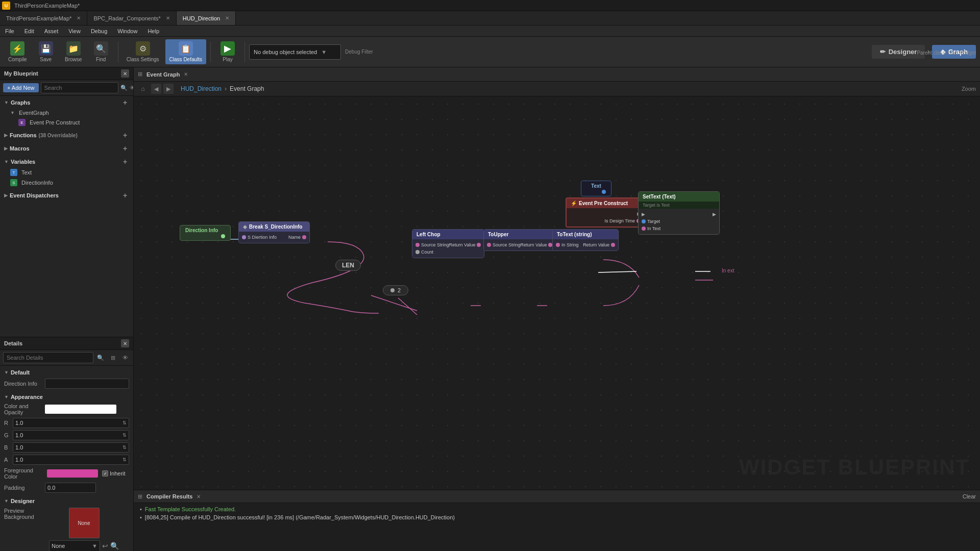 The width and height of the screenshot is (980, 551). What do you see at coordinates (10, 31) in the screenshot?
I see `menu-file: File` at bounding box center [10, 31].